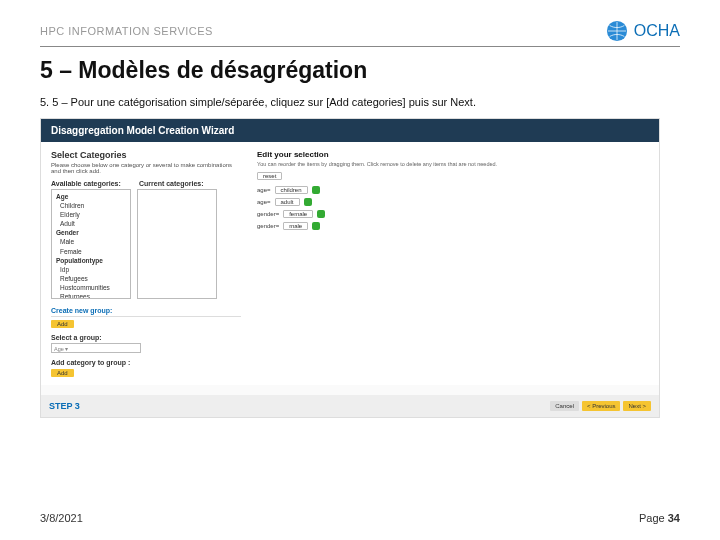 The height and width of the screenshot is (540, 720). Describe the element at coordinates (91, 296) in the screenshot. I see `cat-item: Returnees` at that location.